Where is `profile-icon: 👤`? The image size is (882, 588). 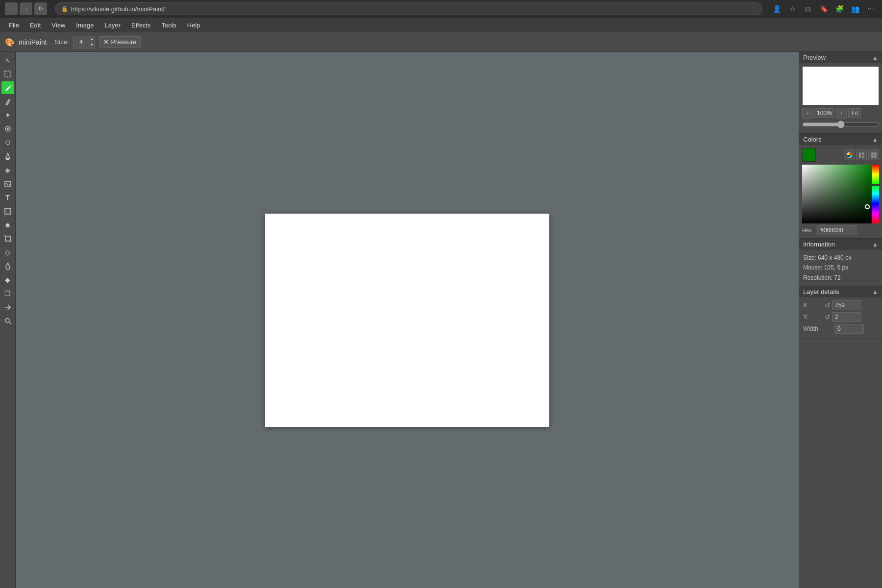 profile-icon: 👤 is located at coordinates (777, 9).